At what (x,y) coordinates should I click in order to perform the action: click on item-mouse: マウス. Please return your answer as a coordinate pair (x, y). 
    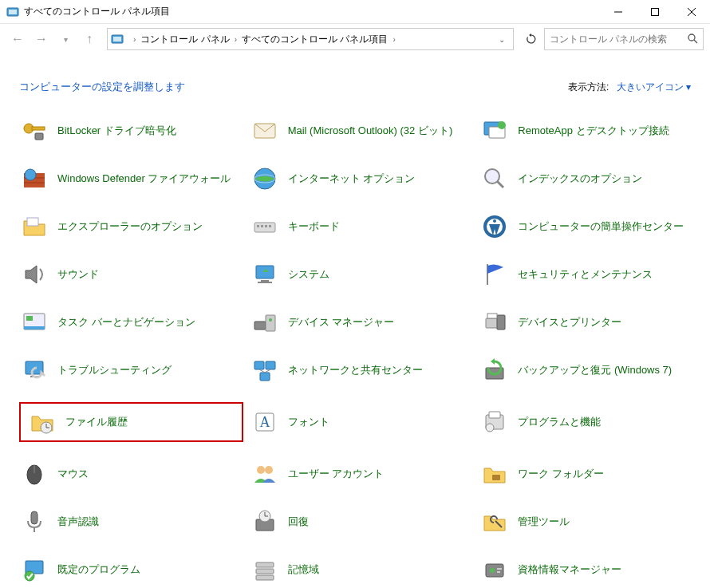
    Looking at the image, I should click on (131, 474).